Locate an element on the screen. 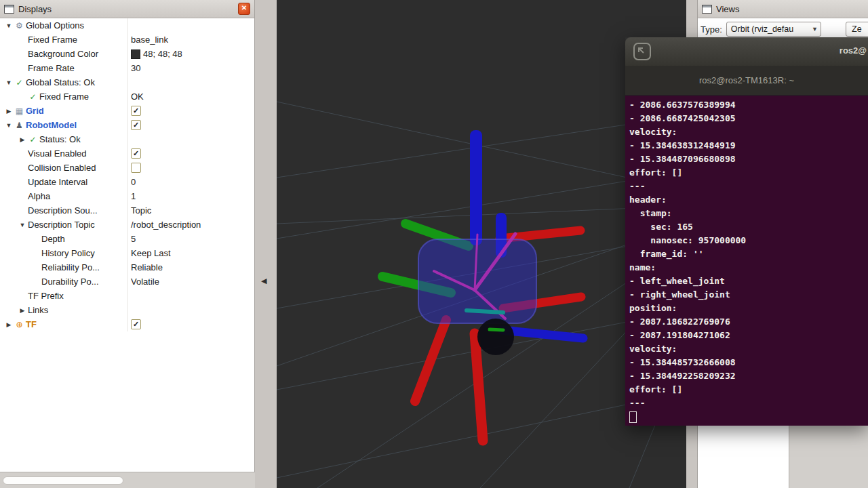 The image size is (868, 488). view-type-dropdown: Orbit (rviz_defau ▼ is located at coordinates (774, 29).